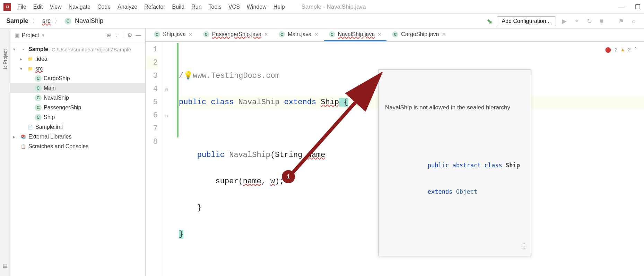  What do you see at coordinates (78, 59) in the screenshot?
I see `tree-idea-folder: ▸ 📁 .idea` at bounding box center [78, 59].